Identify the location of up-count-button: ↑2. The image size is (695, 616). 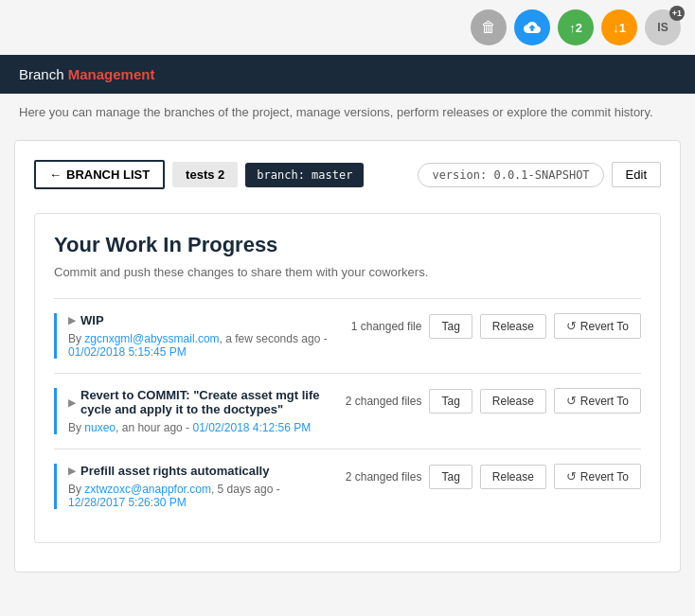
(576, 27).